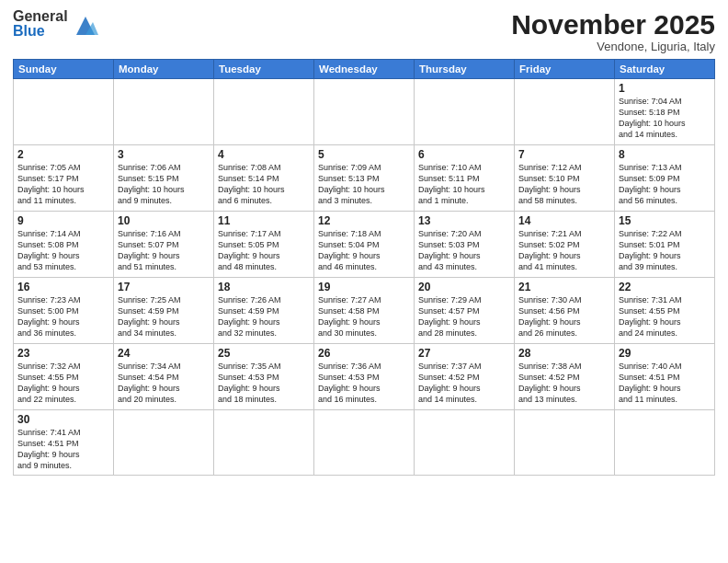  Describe the element at coordinates (613, 31) in the screenshot. I see `title-block: November 2025 Vendone, Liguria, Italy` at that location.